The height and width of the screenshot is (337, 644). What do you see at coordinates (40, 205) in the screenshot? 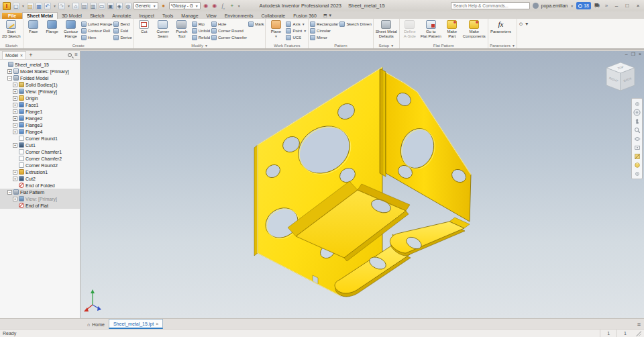
I see `tree-item-end-of-flat: End of Flat` at bounding box center [40, 205].